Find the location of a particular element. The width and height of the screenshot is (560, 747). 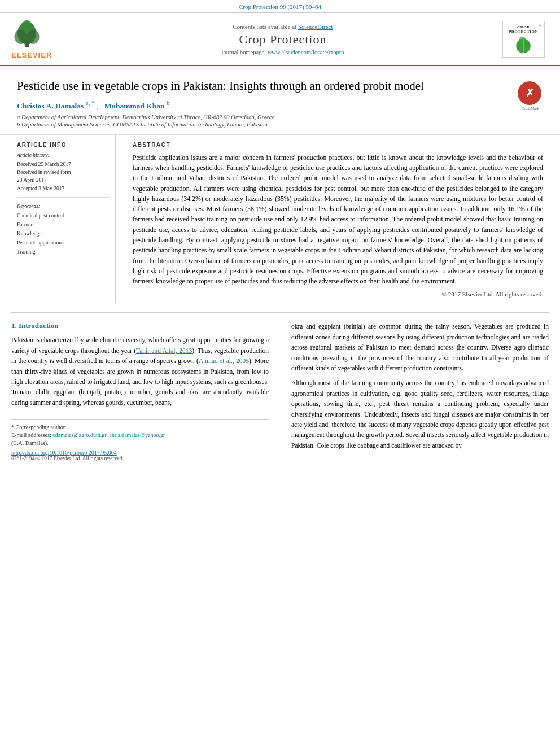

journal-homepage: journal homepage: www.elsevier.com/locat… is located at coordinates (283, 52).